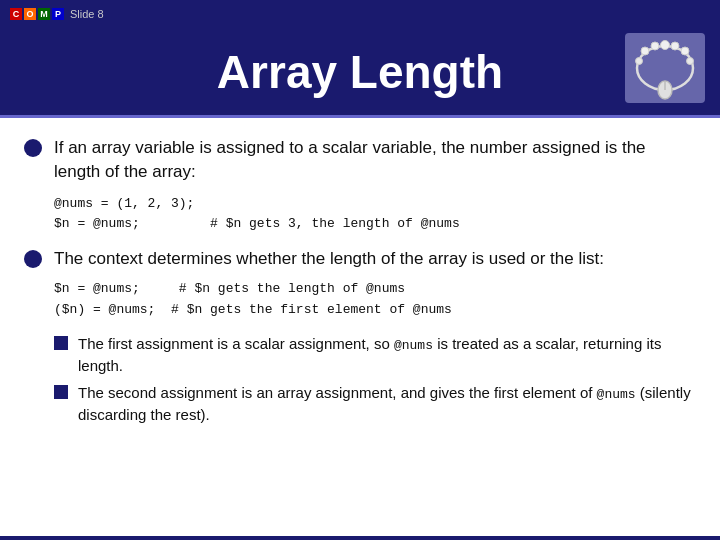 This screenshot has width=720, height=540. I want to click on code2-comment1: # $n gets the length of @nums, so click(272, 288).